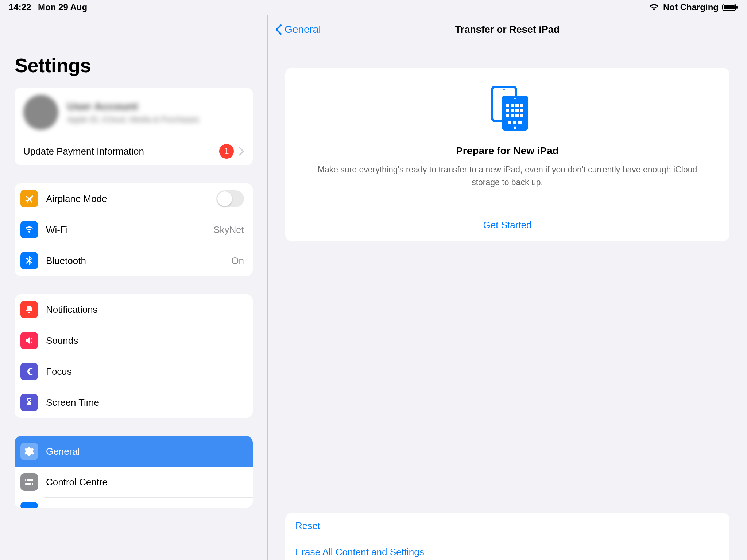  I want to click on display-icon, so click(29, 505).